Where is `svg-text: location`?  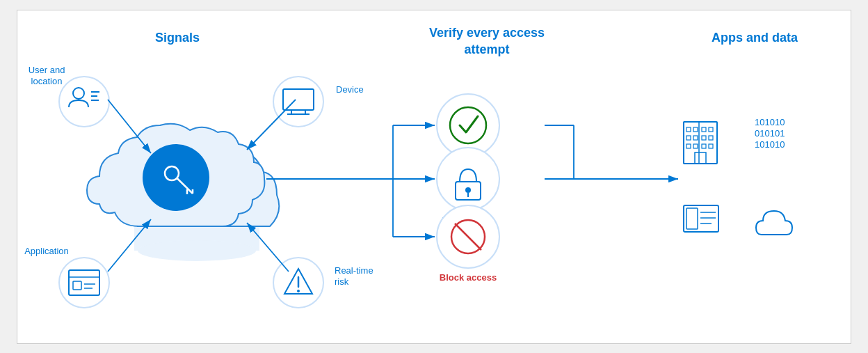
svg-text: location is located at coordinates (47, 81).